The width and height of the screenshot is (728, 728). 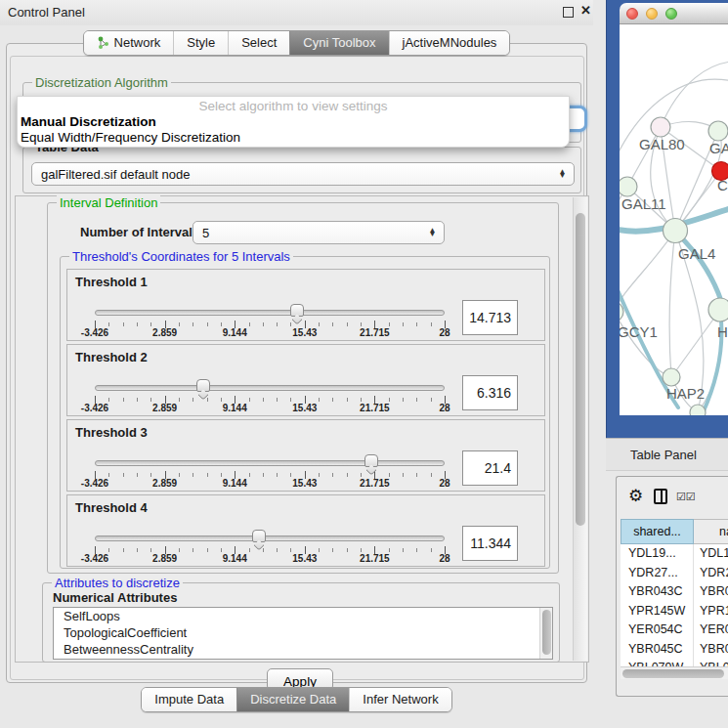 I want to click on cell-name: YER0, so click(x=711, y=630).